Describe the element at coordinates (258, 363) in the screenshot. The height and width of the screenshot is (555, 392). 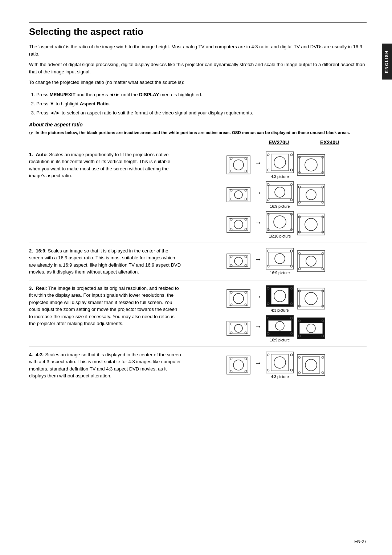
I see `arrow-43: →` at that location.